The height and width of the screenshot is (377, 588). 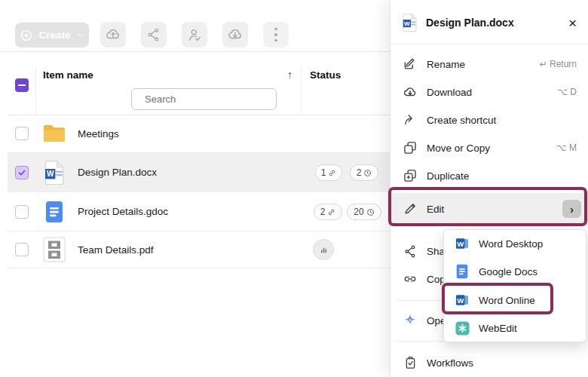 I want to click on panel-header: W Design Plan.docx ×, so click(x=489, y=23).